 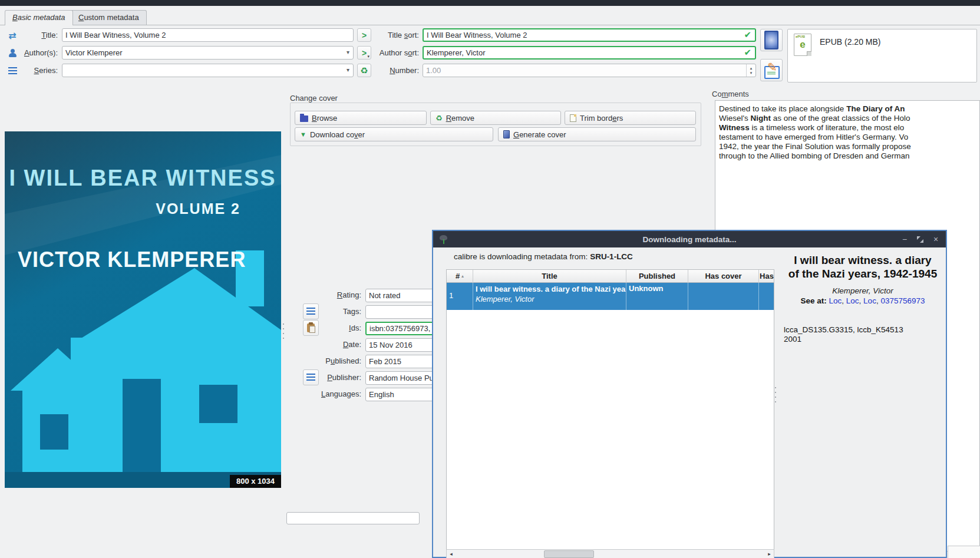 What do you see at coordinates (751, 71) in the screenshot?
I see `spinner-arrows: ▴▾` at bounding box center [751, 71].